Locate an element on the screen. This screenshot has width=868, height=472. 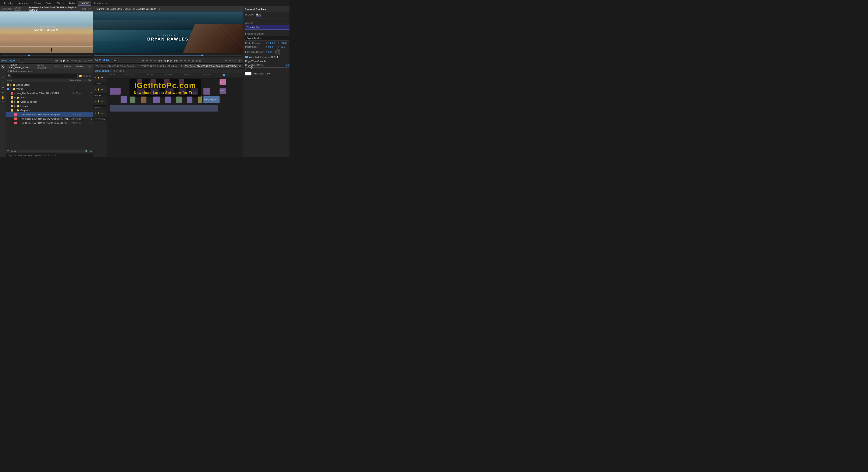
new-item-btn: ⊕ is located at coordinates (91, 151).